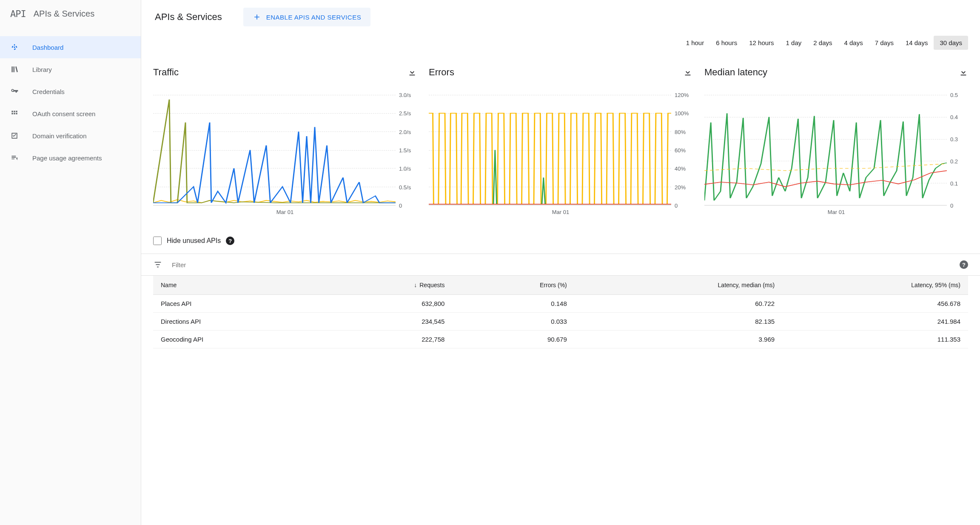  I want to click on apis-table: Name ↓Requests Errors (%) Latency, media…, so click(561, 312).